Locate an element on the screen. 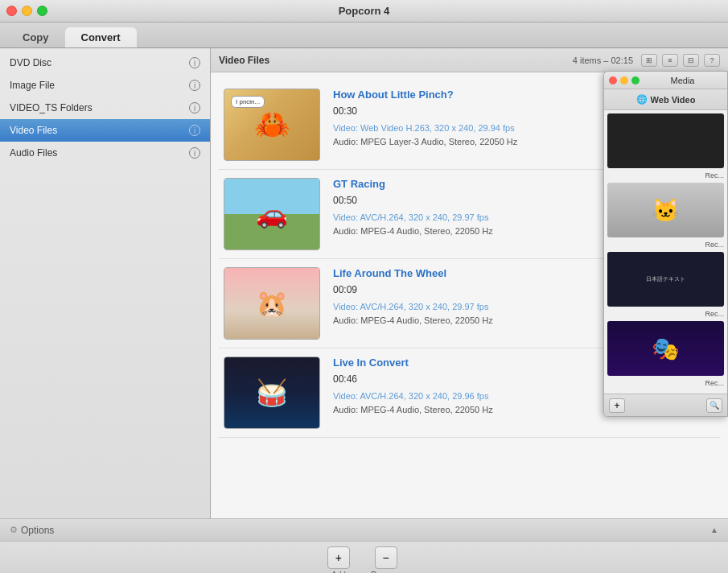 Image resolution: width=728 pixels, height=573 pixels. info-icon-video: i is located at coordinates (195, 130).